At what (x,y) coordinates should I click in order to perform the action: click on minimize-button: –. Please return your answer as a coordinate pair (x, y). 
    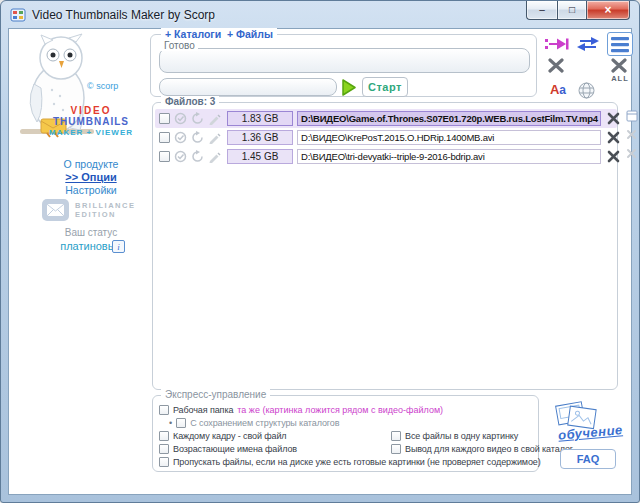
    Looking at the image, I should click on (542, 10).